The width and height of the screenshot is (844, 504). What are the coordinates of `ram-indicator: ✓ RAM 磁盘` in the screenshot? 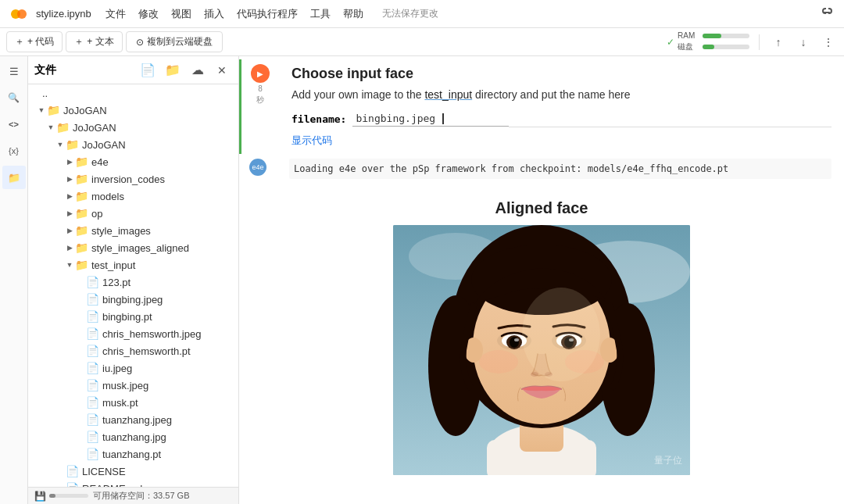 It's located at (708, 42).